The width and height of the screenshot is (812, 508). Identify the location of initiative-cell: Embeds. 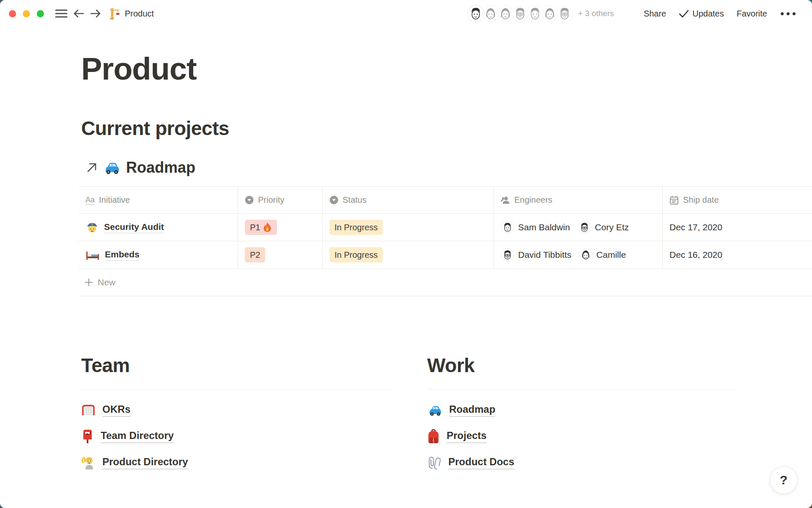
(158, 255).